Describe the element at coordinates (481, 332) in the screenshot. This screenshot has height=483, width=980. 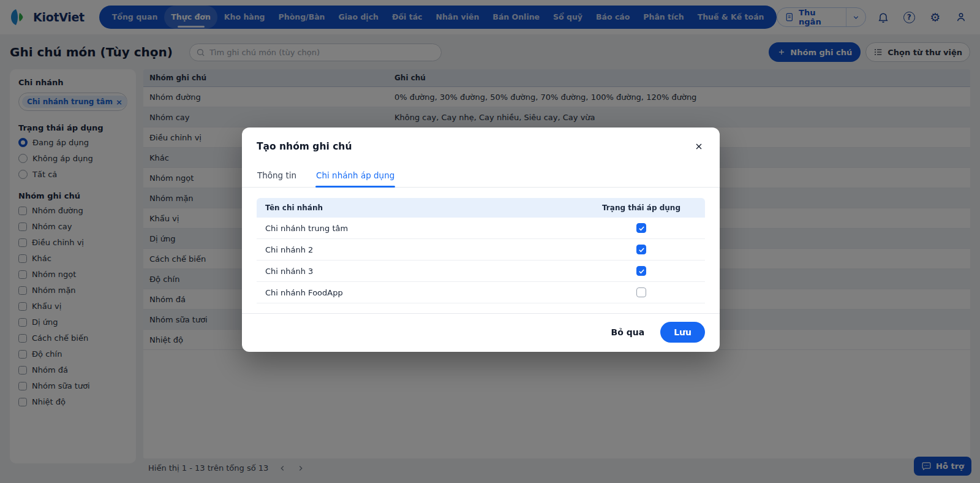
I see `modal-footer: Bỏ qua Lưu` at that location.